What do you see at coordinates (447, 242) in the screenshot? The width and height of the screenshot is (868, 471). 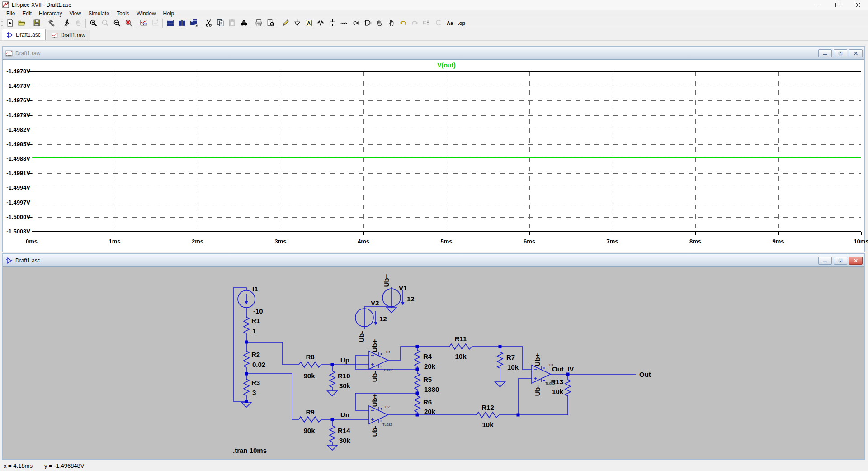 I see `x-axis-label: 5ms` at bounding box center [447, 242].